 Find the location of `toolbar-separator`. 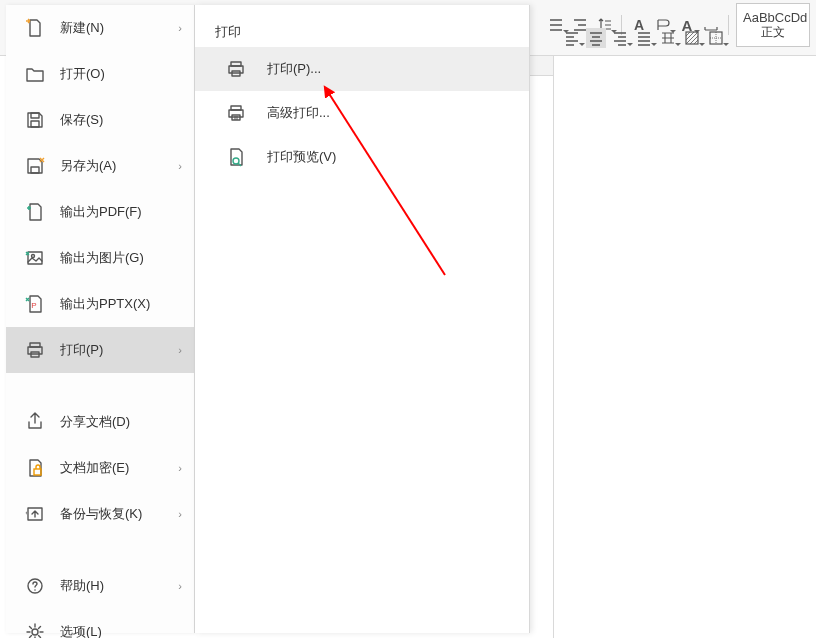

toolbar-separator is located at coordinates (728, 25).